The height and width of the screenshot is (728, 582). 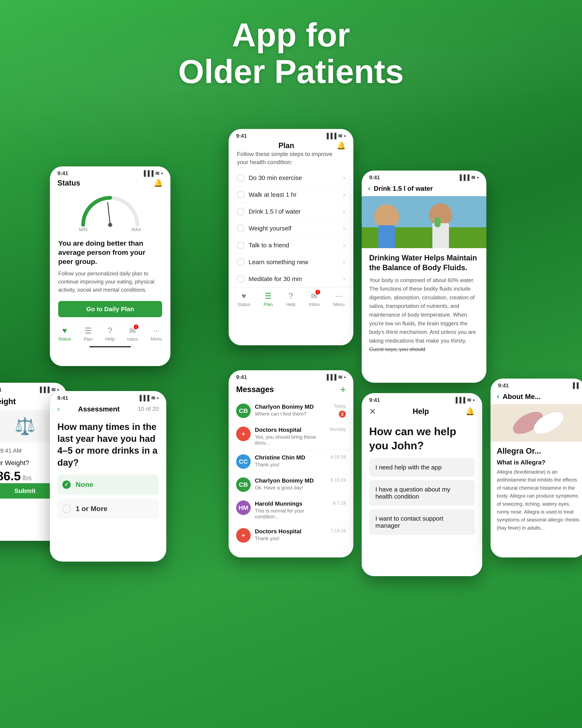 I want to click on avatar-3: CB, so click(x=244, y=485).